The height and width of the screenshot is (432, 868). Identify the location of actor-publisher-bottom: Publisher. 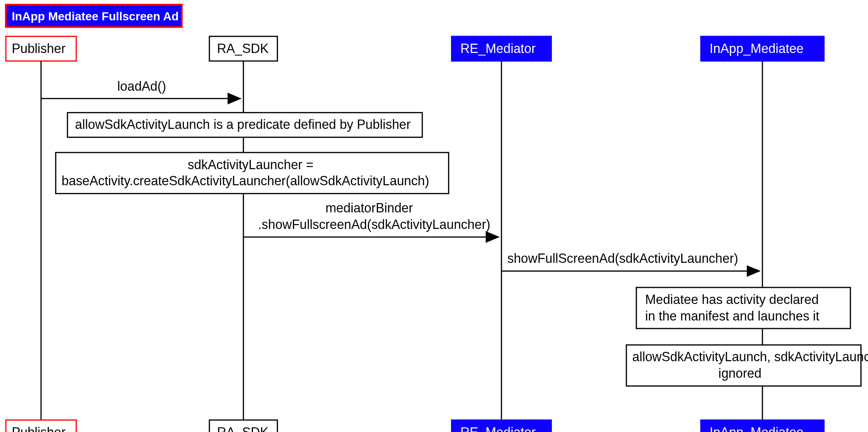
(41, 426).